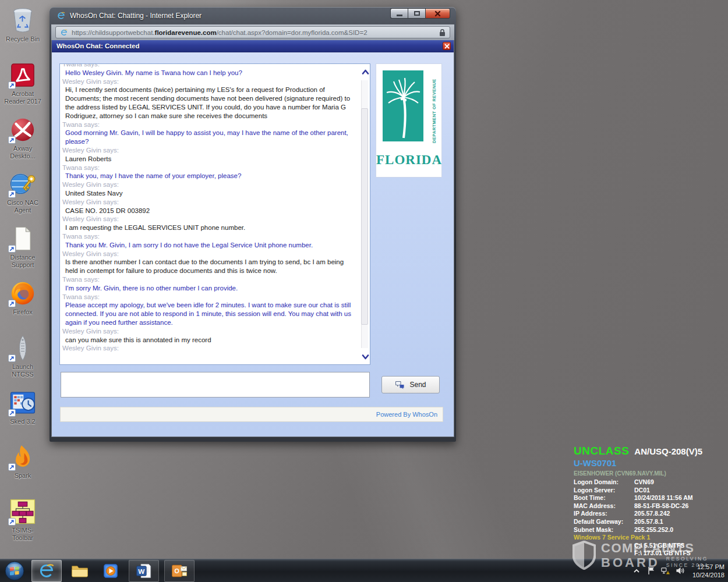  What do you see at coordinates (208, 193) in the screenshot?
I see `message-text: United States Navy` at bounding box center [208, 193].